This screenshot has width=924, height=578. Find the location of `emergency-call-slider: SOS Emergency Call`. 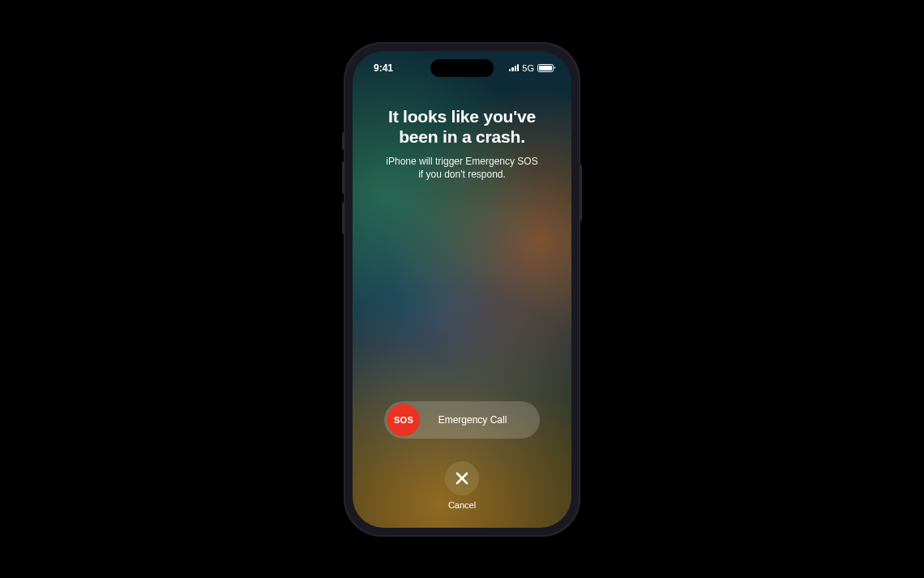

emergency-call-slider: SOS Emergency Call is located at coordinates (462, 420).